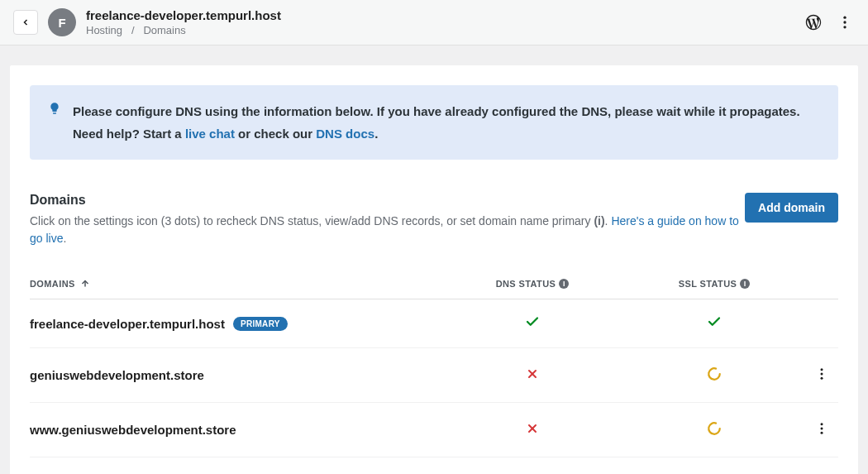 This screenshot has height=474, width=868. I want to click on add-domain-button: Add domain, so click(792, 208).